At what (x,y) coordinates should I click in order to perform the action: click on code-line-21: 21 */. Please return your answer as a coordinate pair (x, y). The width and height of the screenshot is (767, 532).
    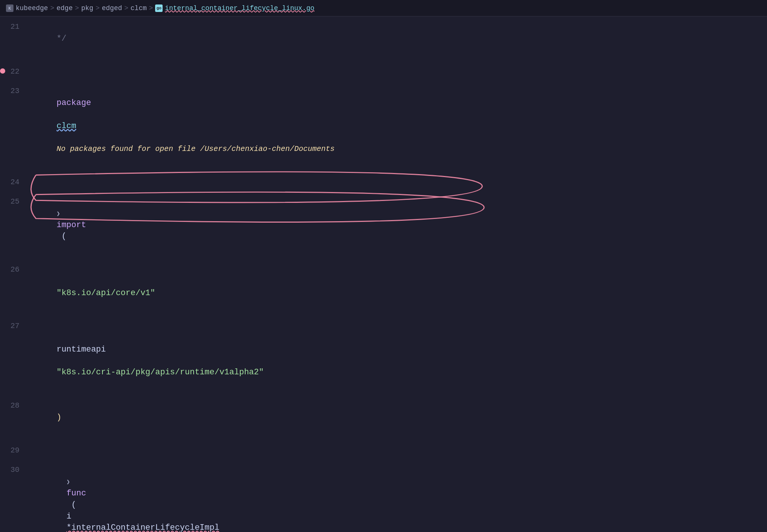
    Looking at the image, I should click on (384, 39).